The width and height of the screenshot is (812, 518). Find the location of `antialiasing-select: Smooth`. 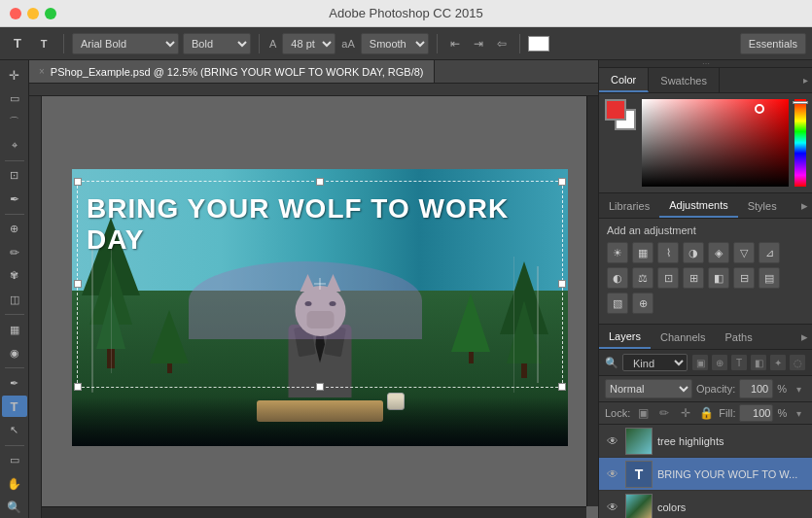

antialiasing-select: Smooth is located at coordinates (395, 44).